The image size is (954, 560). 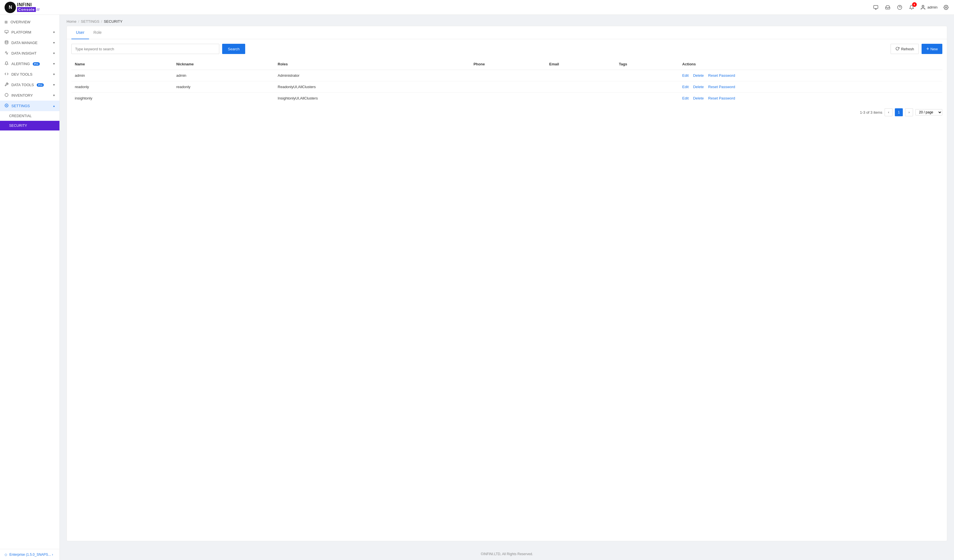 What do you see at coordinates (30, 32) in the screenshot?
I see `sidebar-item-platform: PLATFORM ▾` at bounding box center [30, 32].